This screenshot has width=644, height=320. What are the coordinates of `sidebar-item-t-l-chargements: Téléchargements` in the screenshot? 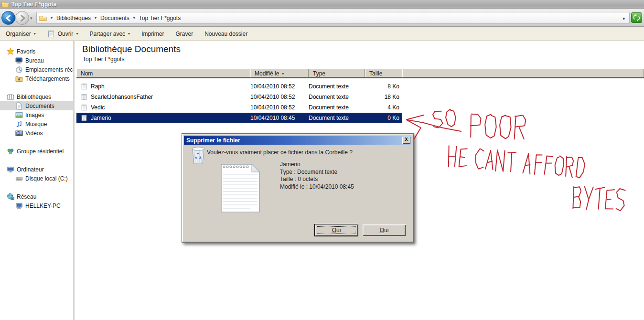 It's located at (36, 78).